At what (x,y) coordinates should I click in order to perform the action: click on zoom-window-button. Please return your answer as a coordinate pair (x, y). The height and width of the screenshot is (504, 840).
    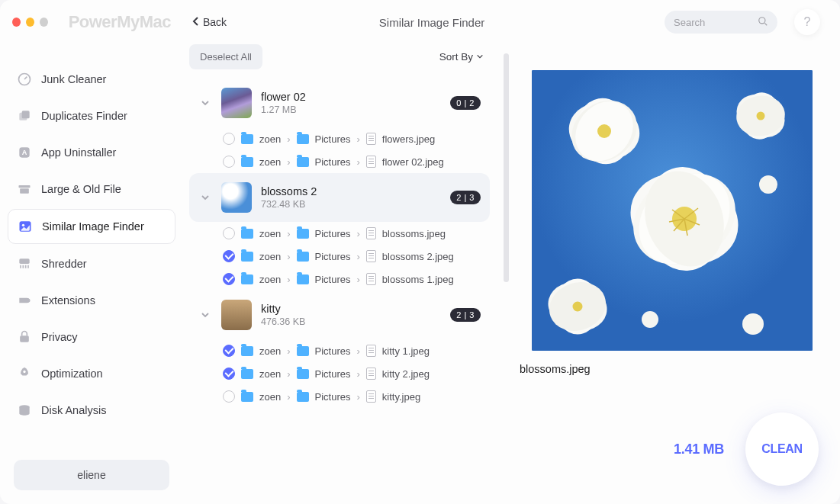
    Looking at the image, I should click on (44, 22).